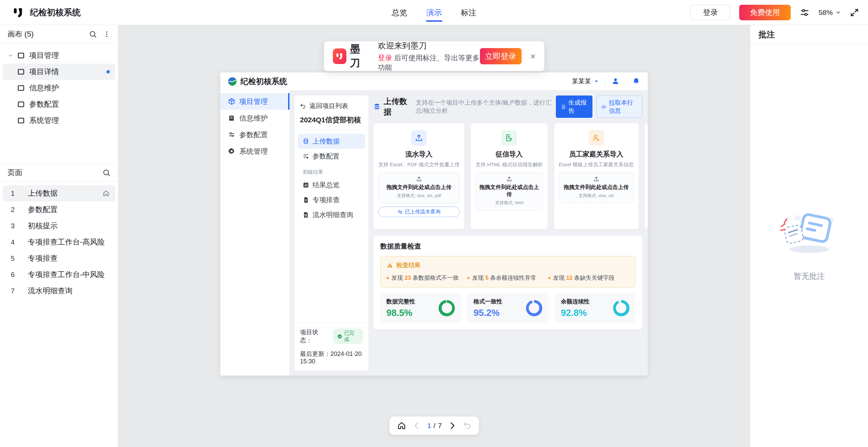 Image resolution: width=868 pixels, height=447 pixels. What do you see at coordinates (400, 13) in the screenshot?
I see `tab-overview: 总览` at bounding box center [400, 13].